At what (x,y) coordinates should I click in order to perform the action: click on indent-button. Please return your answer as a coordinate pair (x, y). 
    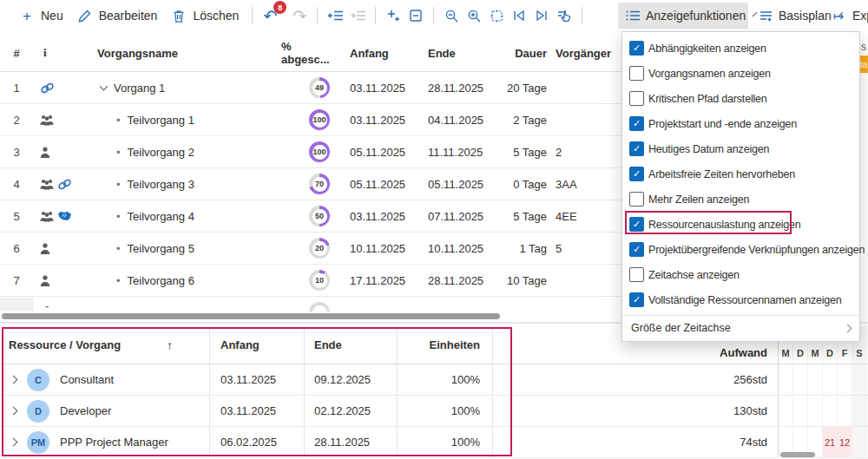
    Looking at the image, I should click on (358, 16).